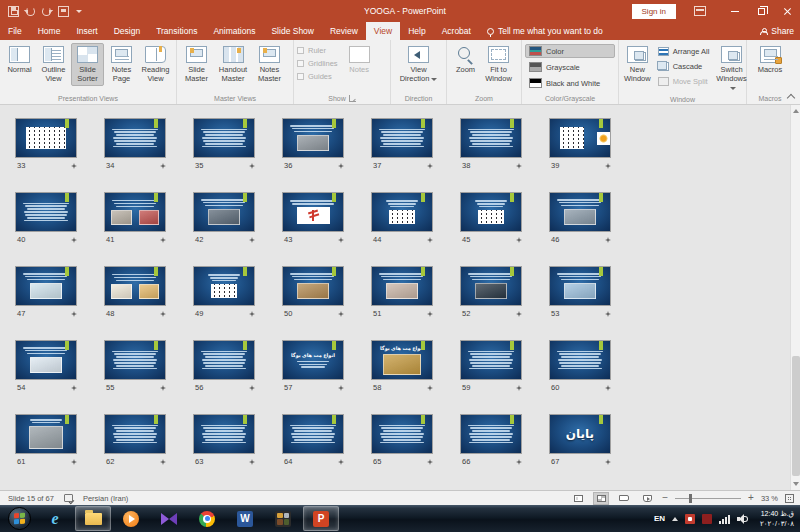  Describe the element at coordinates (578, 498) in the screenshot. I see `normal-view-button-status` at that location.